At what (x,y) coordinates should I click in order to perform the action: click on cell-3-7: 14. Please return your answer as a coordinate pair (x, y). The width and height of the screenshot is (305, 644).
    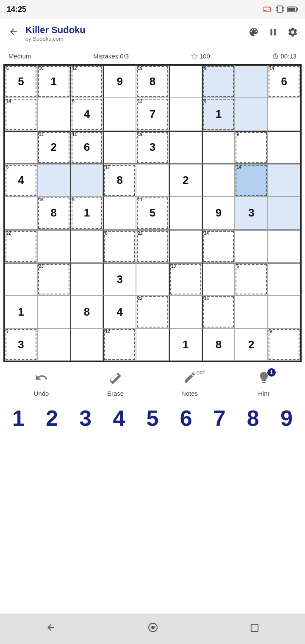
    Looking at the image, I should click on (251, 180).